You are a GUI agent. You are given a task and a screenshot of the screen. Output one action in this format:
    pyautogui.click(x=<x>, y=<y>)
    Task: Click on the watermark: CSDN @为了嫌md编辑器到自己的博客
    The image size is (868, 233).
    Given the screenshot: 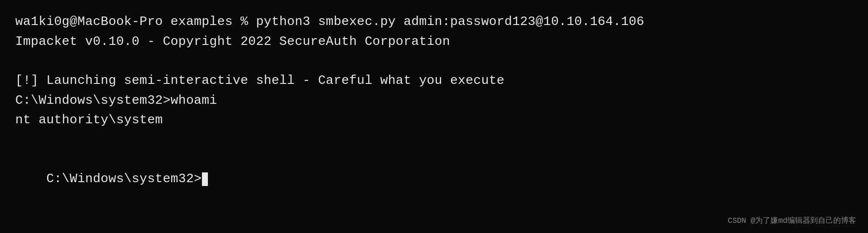 What is the action you would take?
    pyautogui.click(x=792, y=220)
    